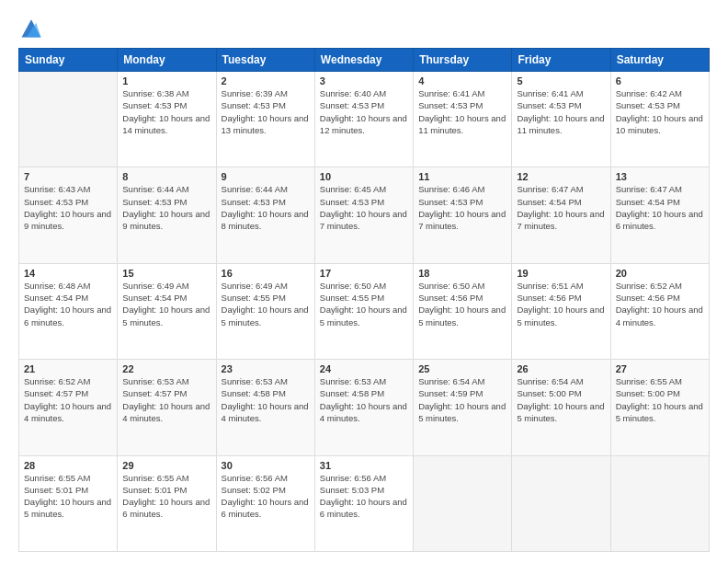 The image size is (728, 563). What do you see at coordinates (265, 408) in the screenshot?
I see `day-cell: 23Sunrise: 6:53 AMSunset: 4:58 PMDayligh…` at bounding box center [265, 408].